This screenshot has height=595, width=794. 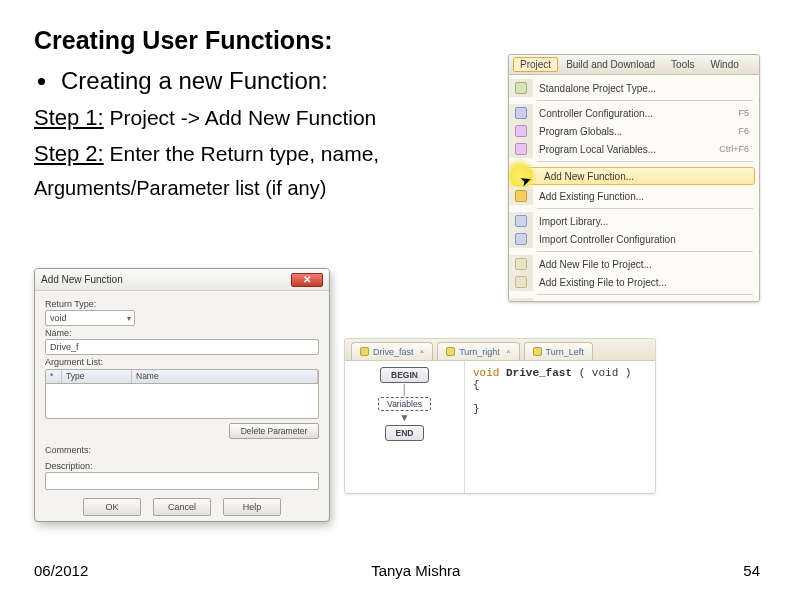 What do you see at coordinates (476, 409) in the screenshot?
I see `code-brace-close: }` at bounding box center [476, 409].